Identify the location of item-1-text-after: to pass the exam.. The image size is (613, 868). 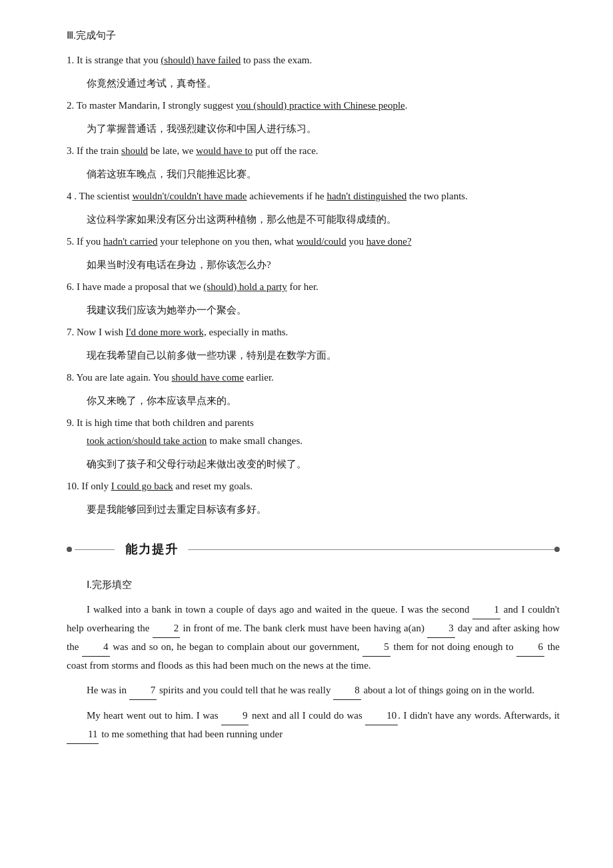
(276, 60).